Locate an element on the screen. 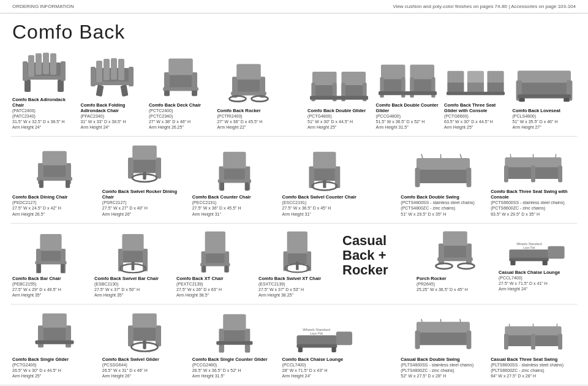 This screenshot has width=588, height=386. product-info: Comfo Back Three Seat Glider with Consol… is located at coordinates (475, 116).